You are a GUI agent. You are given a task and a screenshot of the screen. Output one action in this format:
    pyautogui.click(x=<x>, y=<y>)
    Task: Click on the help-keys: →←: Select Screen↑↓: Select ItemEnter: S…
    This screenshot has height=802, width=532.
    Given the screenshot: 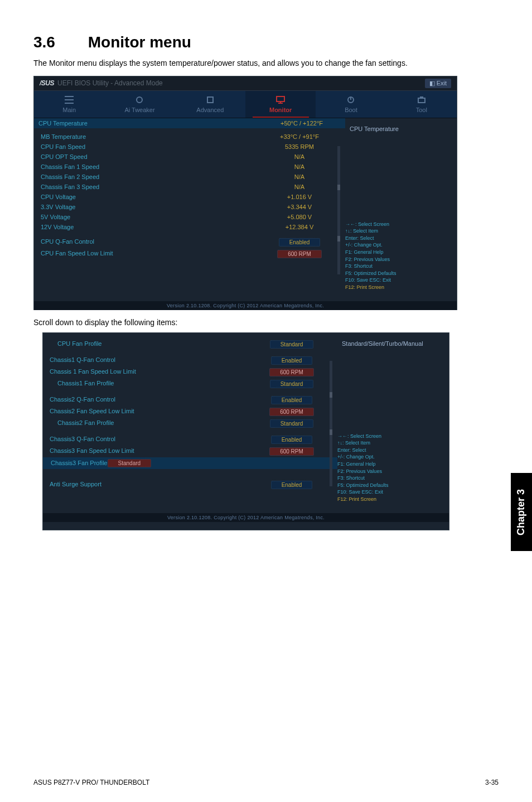 What is the action you would take?
    pyautogui.click(x=398, y=256)
    